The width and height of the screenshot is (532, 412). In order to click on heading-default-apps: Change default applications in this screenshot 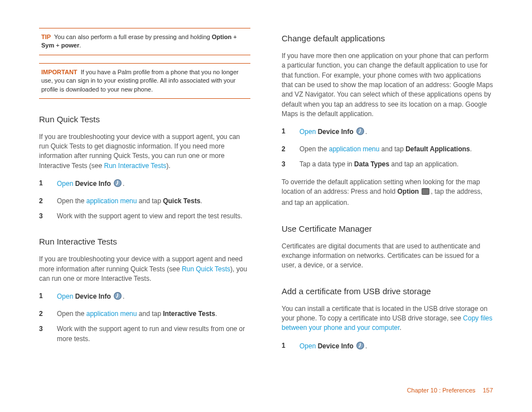, I will do `click(387, 39)`.